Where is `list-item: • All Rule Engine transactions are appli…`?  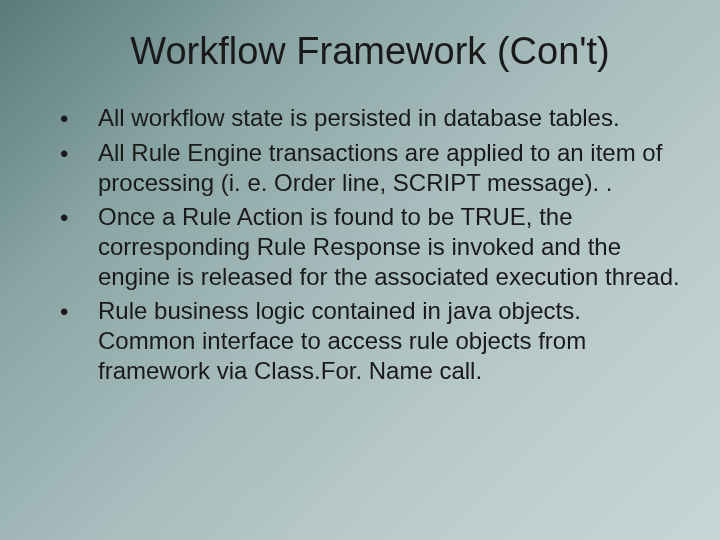 list-item: • All Rule Engine transactions are appli… is located at coordinates (370, 168).